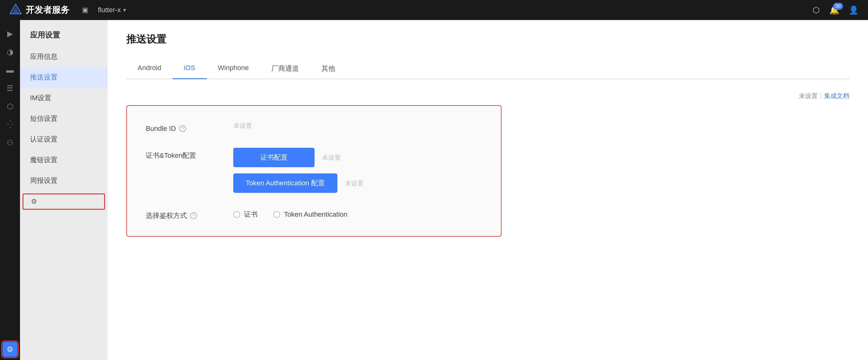 Image resolution: width=868 pixels, height=360 pixels. What do you see at coordinates (243, 126) in the screenshot?
I see `bundle-id-value: 未设置` at bounding box center [243, 126].